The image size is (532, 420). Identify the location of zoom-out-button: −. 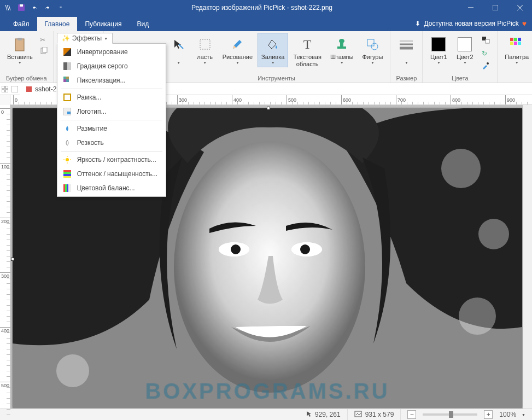
(412, 415).